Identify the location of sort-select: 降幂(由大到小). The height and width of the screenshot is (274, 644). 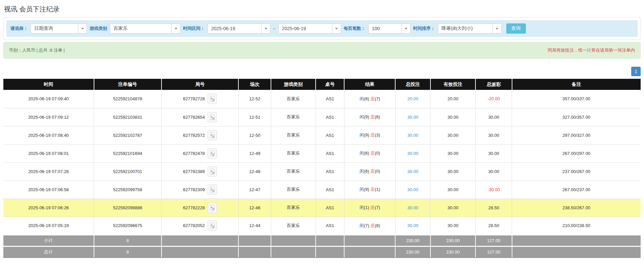
(470, 29).